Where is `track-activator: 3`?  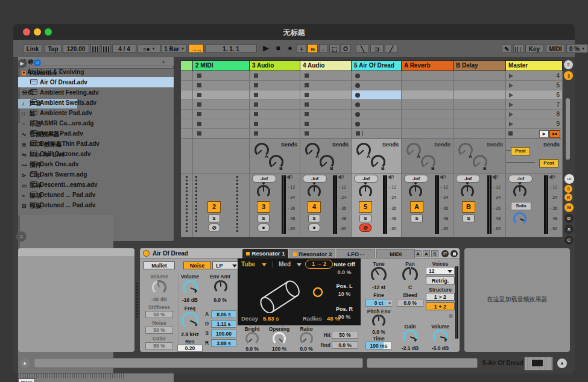
track-activator: 3 is located at coordinates (264, 207).